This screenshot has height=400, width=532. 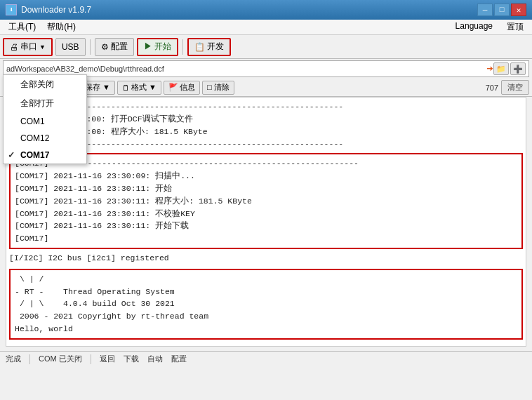 What do you see at coordinates (246, 69) in the screenshot?
I see `path-text: adWorkspace\AB32_demo\Debug\rtthread.dcf` at bounding box center [246, 69].